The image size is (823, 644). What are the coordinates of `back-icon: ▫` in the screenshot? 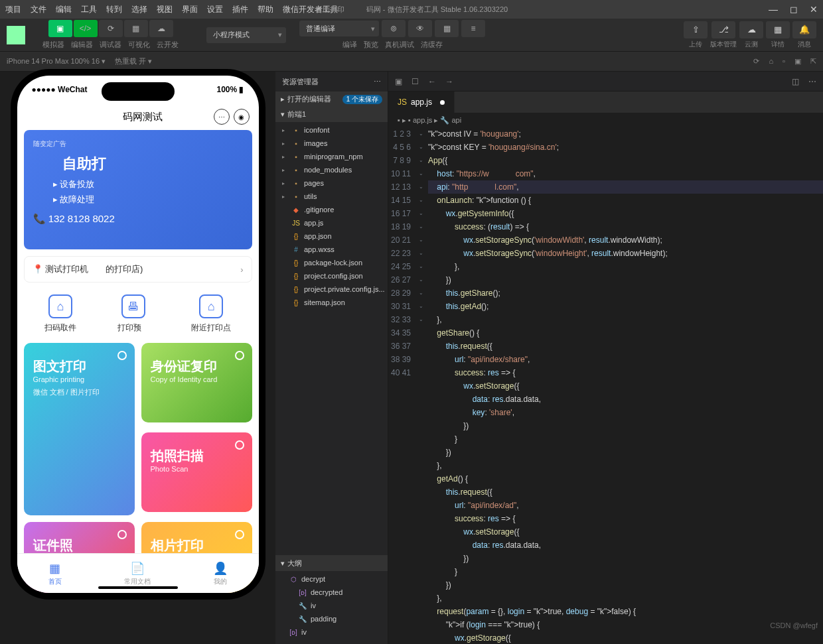 It's located at (784, 61).